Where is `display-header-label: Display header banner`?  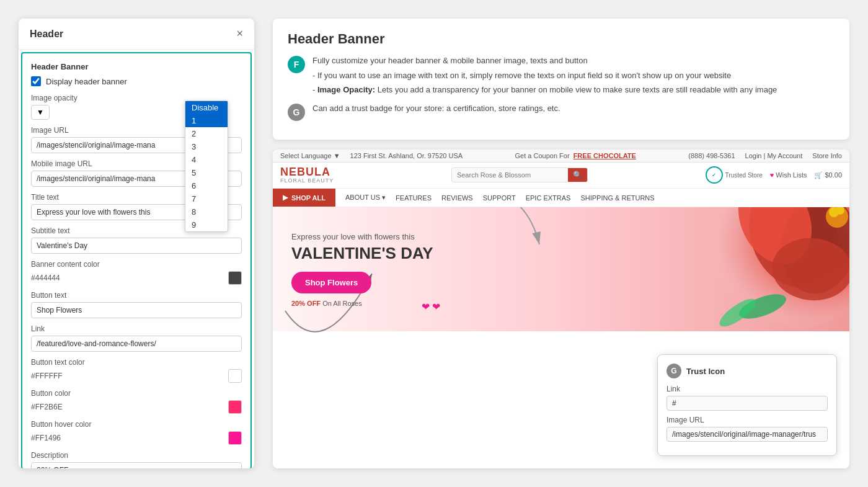 display-header-label: Display header banner is located at coordinates (87, 82).